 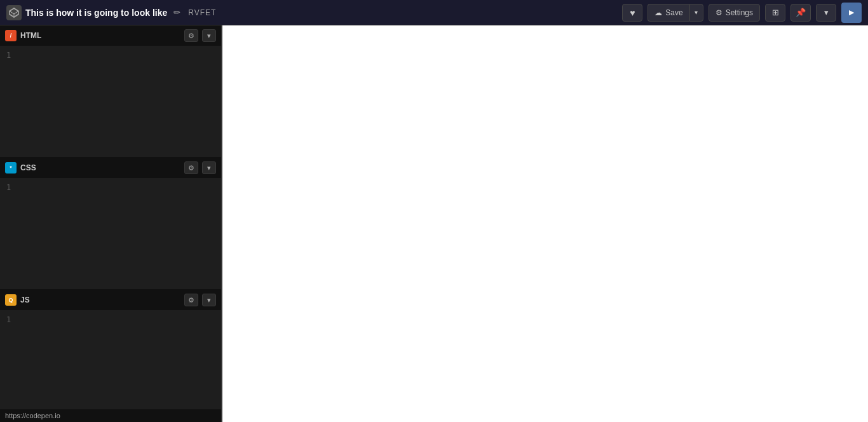 I want to click on html-pane: / HTML ⚙ ▾ 1, so click(x=111, y=92).